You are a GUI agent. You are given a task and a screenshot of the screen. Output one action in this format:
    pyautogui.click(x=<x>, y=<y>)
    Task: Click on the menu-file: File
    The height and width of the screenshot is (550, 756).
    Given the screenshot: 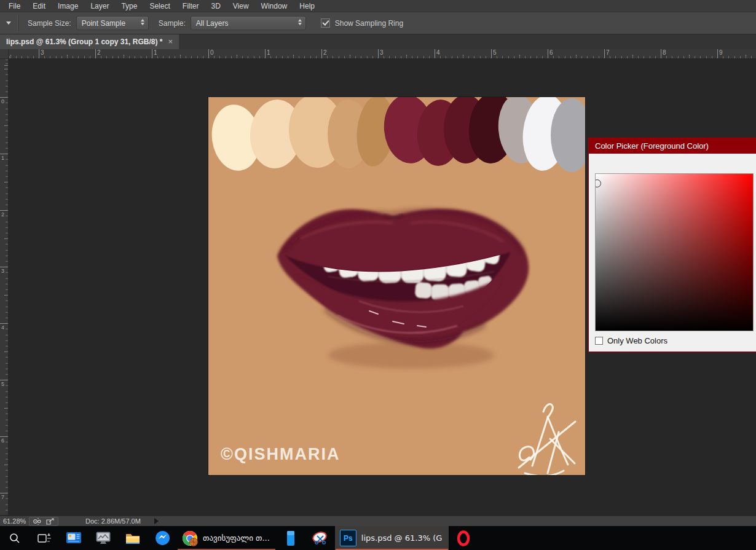 What is the action you would take?
    pyautogui.click(x=15, y=6)
    